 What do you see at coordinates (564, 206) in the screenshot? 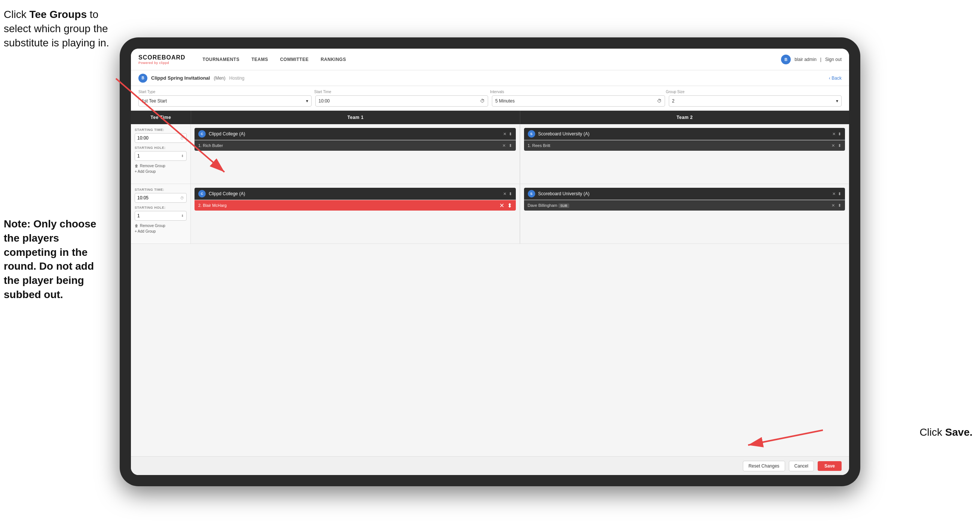
I see `sub-badge: SUB` at bounding box center [564, 206].